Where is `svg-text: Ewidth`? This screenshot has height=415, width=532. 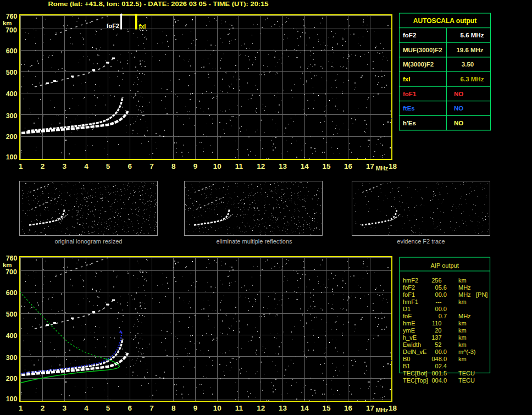 svg-text: Ewidth is located at coordinates (412, 345).